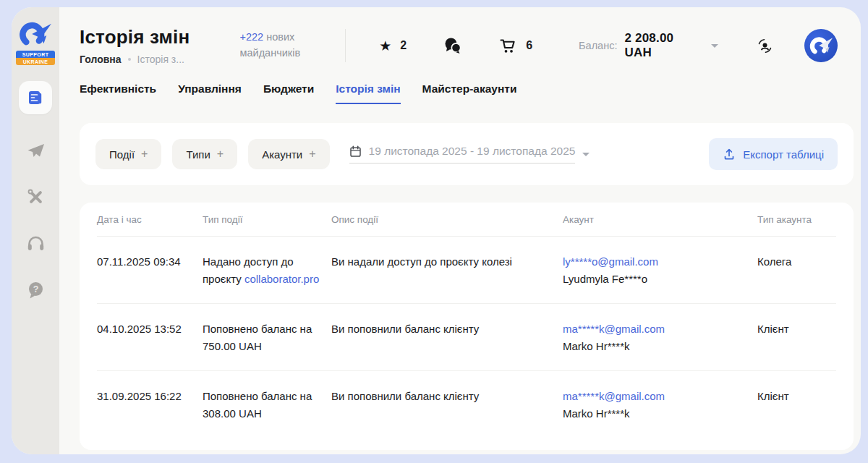 This screenshot has height=463, width=868. Describe the element at coordinates (453, 46) in the screenshot. I see `messages-stat` at that location.